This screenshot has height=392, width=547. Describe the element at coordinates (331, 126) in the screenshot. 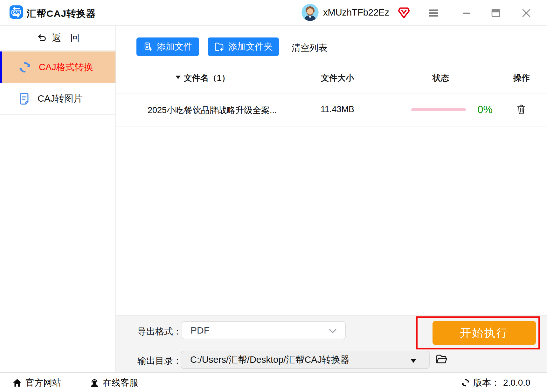

I see `row-divider` at that location.